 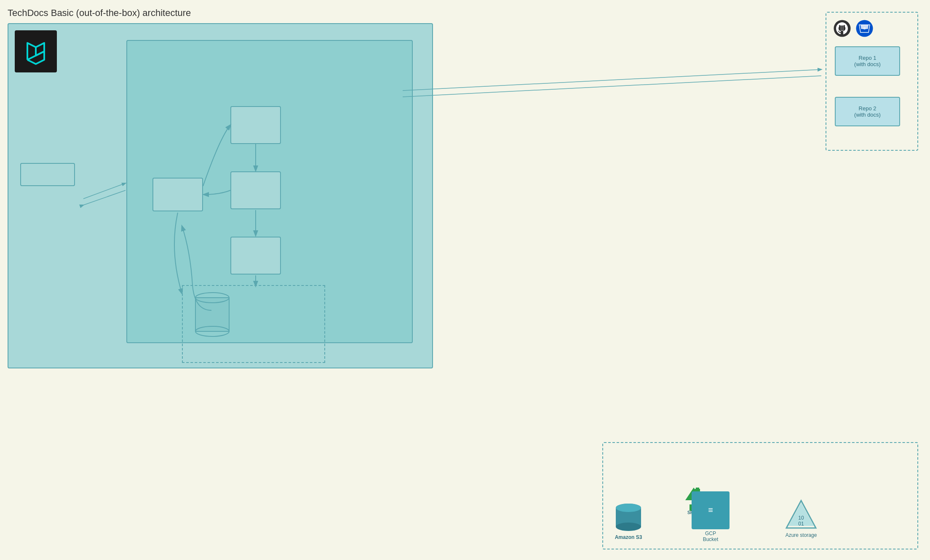 I want to click on stage-prepare, so click(x=256, y=125).